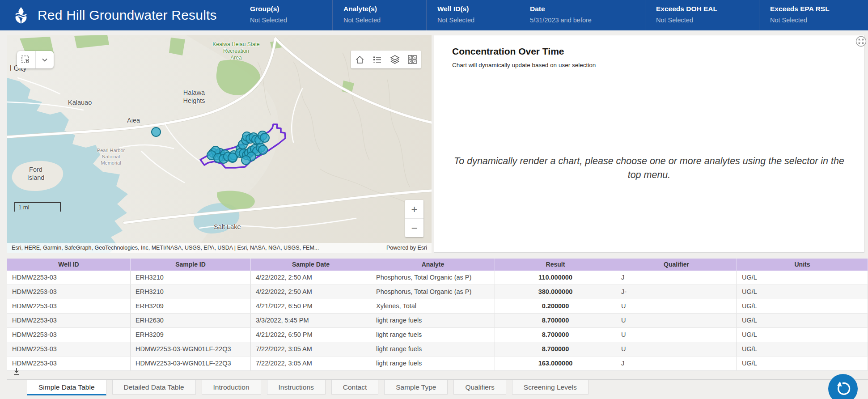 This screenshot has width=868, height=399. What do you see at coordinates (412, 59) in the screenshot?
I see `basemap-button` at bounding box center [412, 59].